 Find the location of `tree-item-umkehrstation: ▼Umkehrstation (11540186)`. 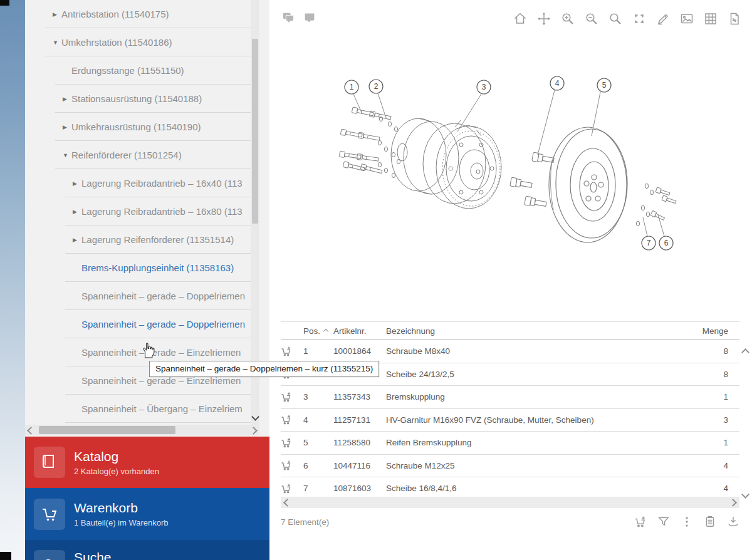

tree-item-umkehrstation: ▼Umkehrstation (11540186) is located at coordinates (138, 43).